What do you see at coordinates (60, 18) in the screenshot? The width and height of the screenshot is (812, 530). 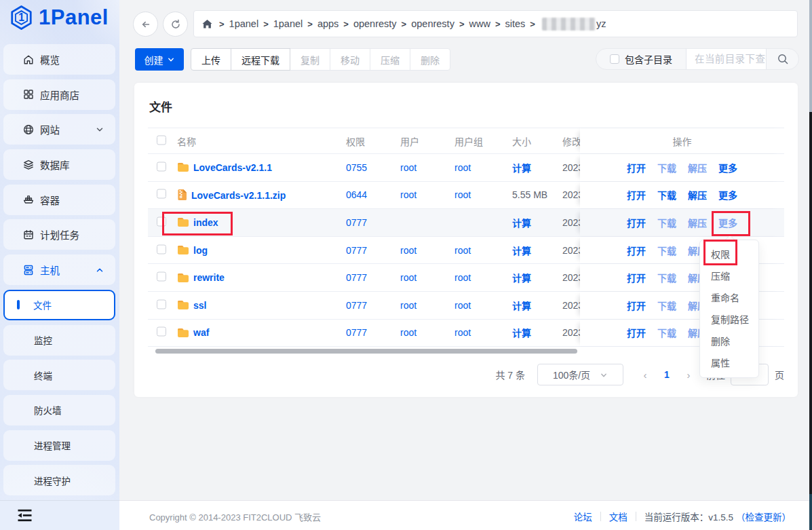 I see `brand-logo: 1 1Panel` at bounding box center [60, 18].